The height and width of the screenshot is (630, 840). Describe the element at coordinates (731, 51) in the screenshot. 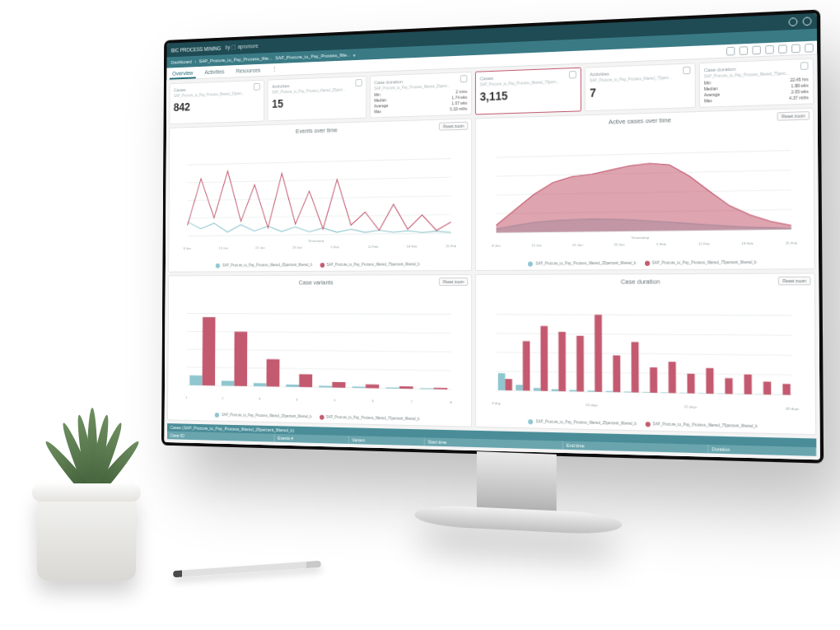

I see `bookmark-icon` at that location.